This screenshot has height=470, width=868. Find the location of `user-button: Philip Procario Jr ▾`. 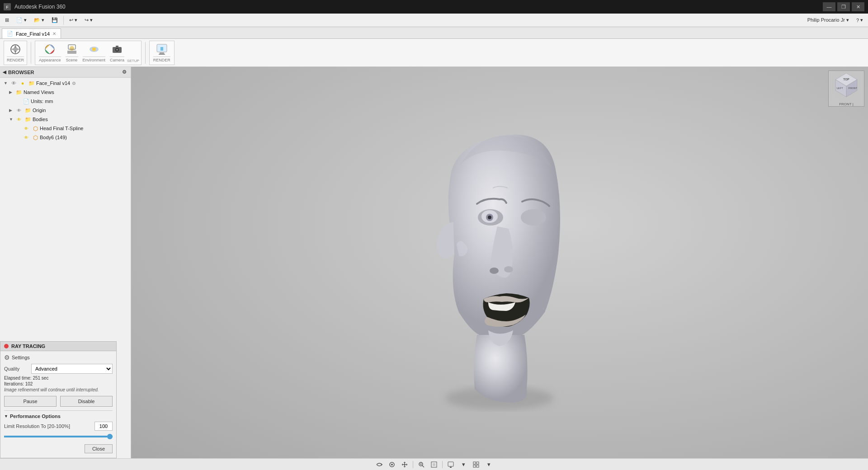

user-button: Philip Procario Jr ▾ is located at coordinates (828, 20).